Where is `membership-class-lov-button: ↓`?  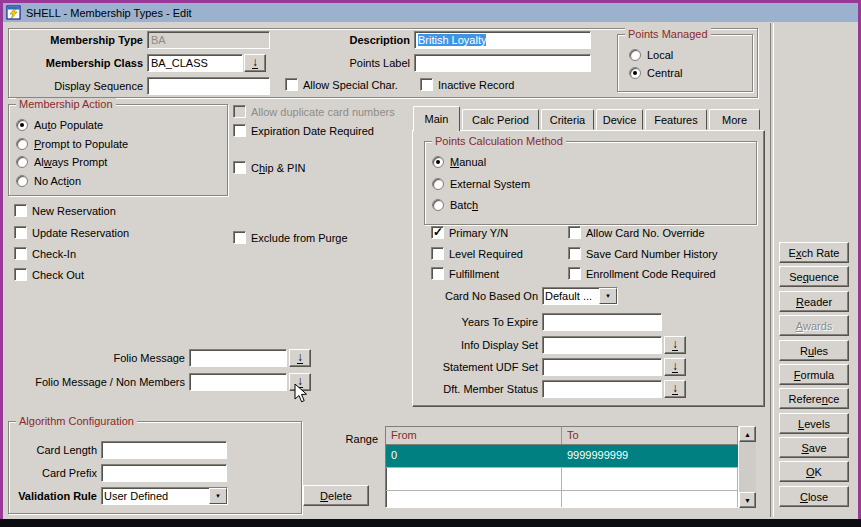
membership-class-lov-button: ↓ is located at coordinates (255, 63).